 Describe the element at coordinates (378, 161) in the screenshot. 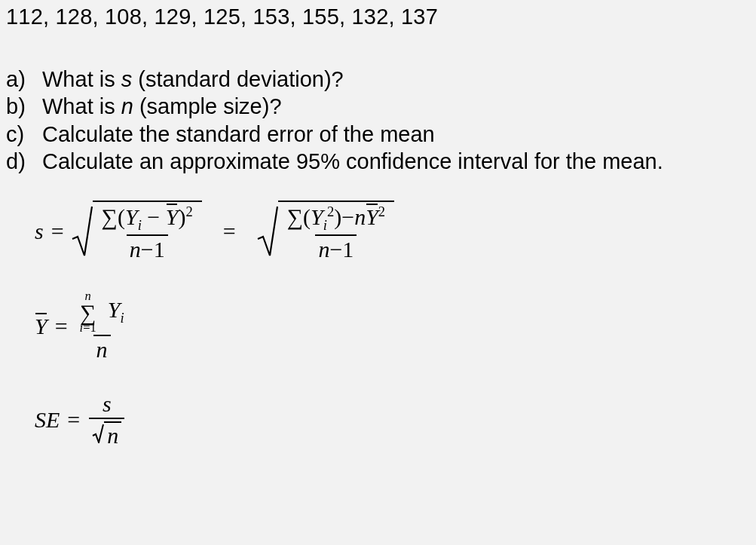

I see `question-d: d) Calculate an approximate 95% confiden…` at that location.